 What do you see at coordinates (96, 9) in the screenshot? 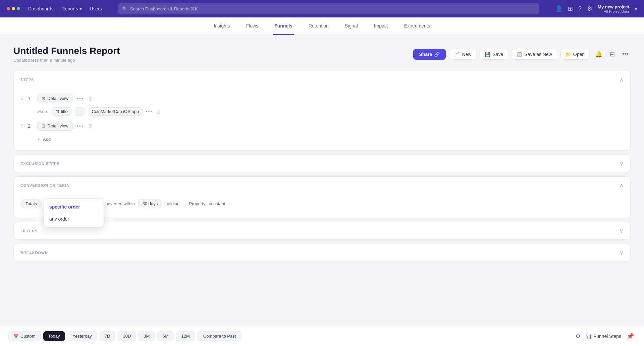
I see `nav-users: Users` at bounding box center [96, 9].